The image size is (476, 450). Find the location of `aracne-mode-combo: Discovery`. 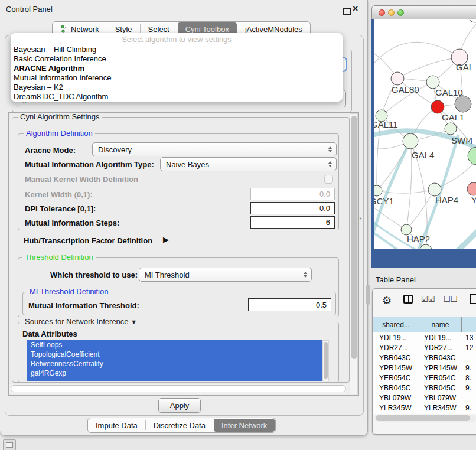

aracne-mode-combo: Discovery is located at coordinates (214, 149).